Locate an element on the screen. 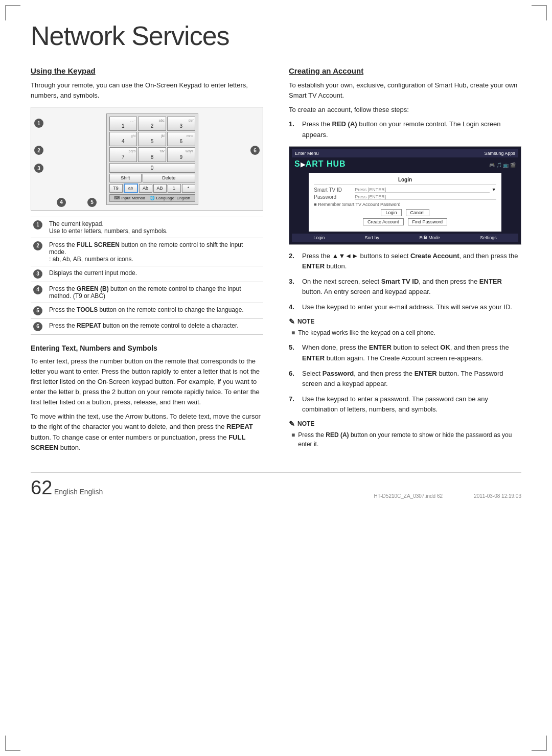  callout-text-2: Press the FULL SCREEN button on the remo… is located at coordinates (155, 251).